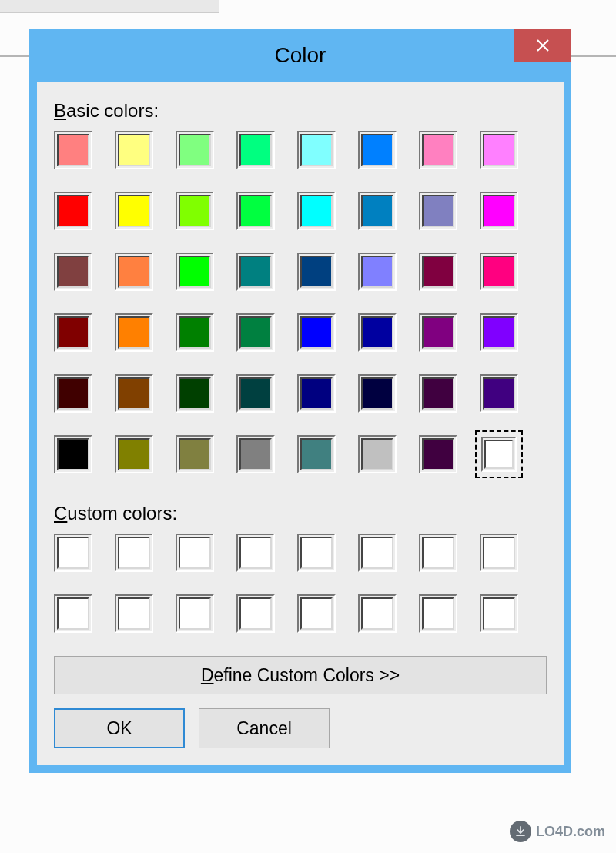  I want to click on close-icon, so click(543, 45).